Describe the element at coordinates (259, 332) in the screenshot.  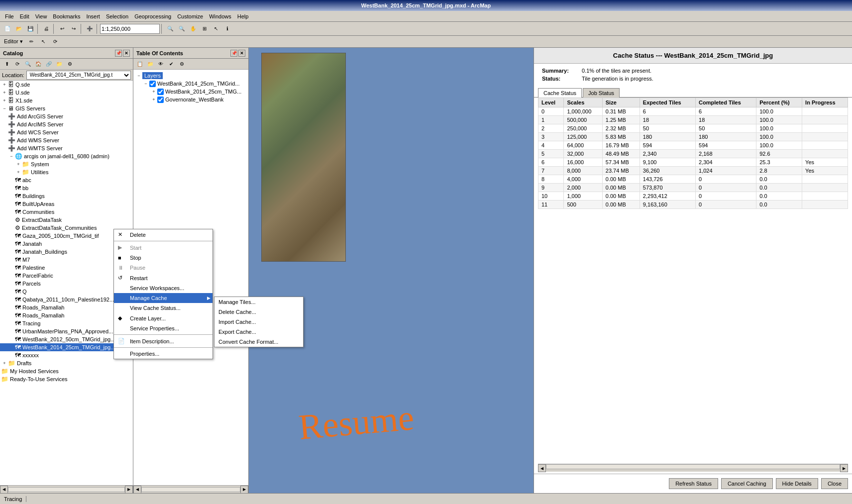
I see `submenu-export-cache: Export Cache...` at that location.